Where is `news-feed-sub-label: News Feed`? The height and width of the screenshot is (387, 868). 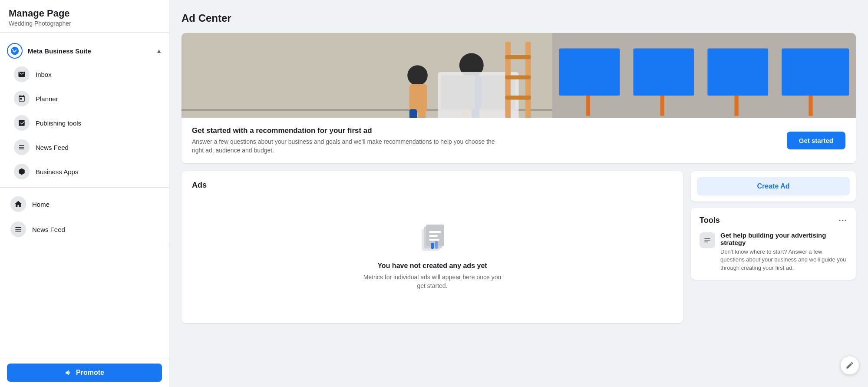 news-feed-sub-label: News Feed is located at coordinates (52, 148).